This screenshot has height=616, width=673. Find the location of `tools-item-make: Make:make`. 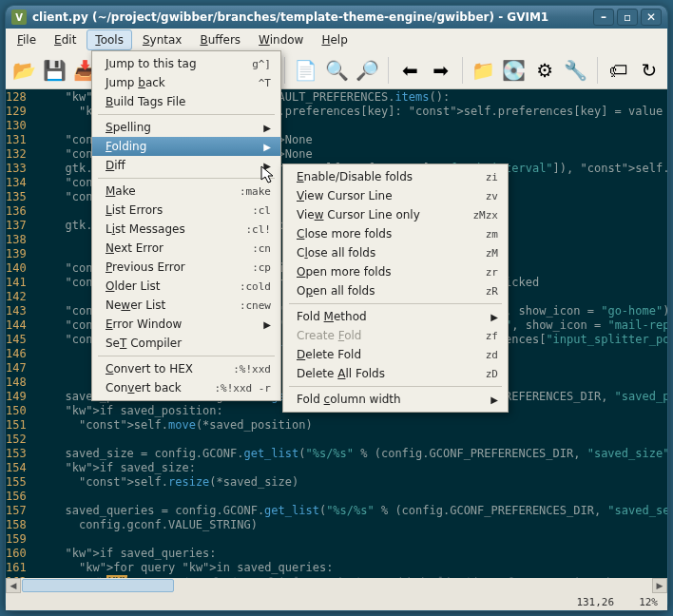

tools-item-make: Make:make is located at coordinates (186, 191).